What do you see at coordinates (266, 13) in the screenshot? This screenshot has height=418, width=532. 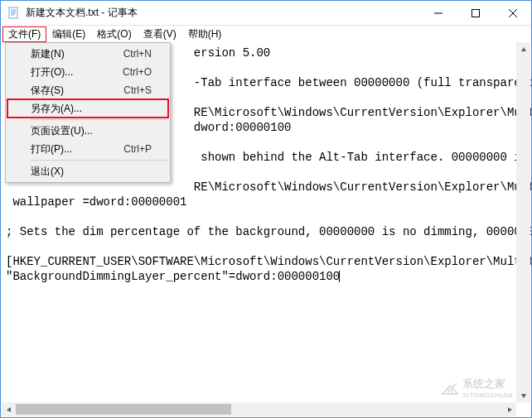 I see `titlebar: 新建文本文档.txt - 记事本` at bounding box center [266, 13].